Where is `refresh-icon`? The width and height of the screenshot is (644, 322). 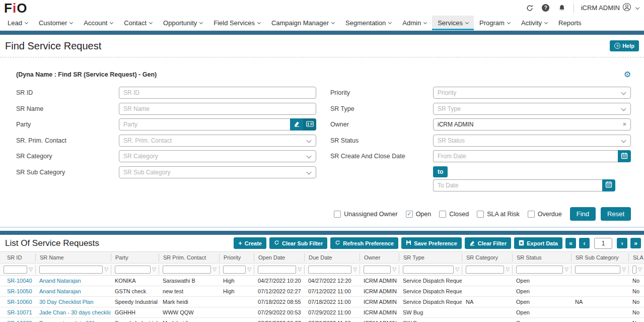
refresh-icon is located at coordinates (530, 8).